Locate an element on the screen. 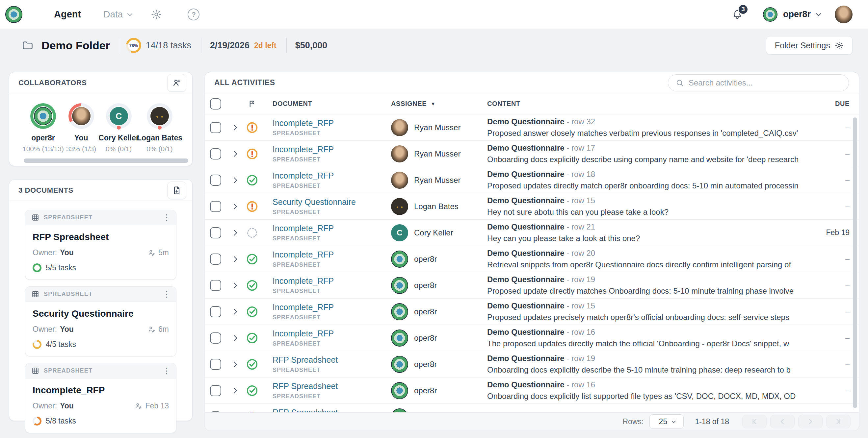  workspace-switcher: oper8r is located at coordinates (791, 14).